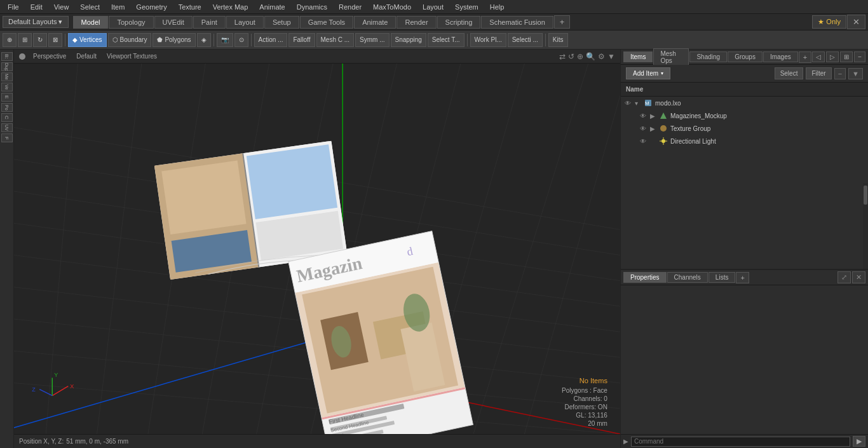 This screenshot has height=448, width=868. Describe the element at coordinates (173, 22) in the screenshot. I see `tab-uvedit: UVEdit` at that location.